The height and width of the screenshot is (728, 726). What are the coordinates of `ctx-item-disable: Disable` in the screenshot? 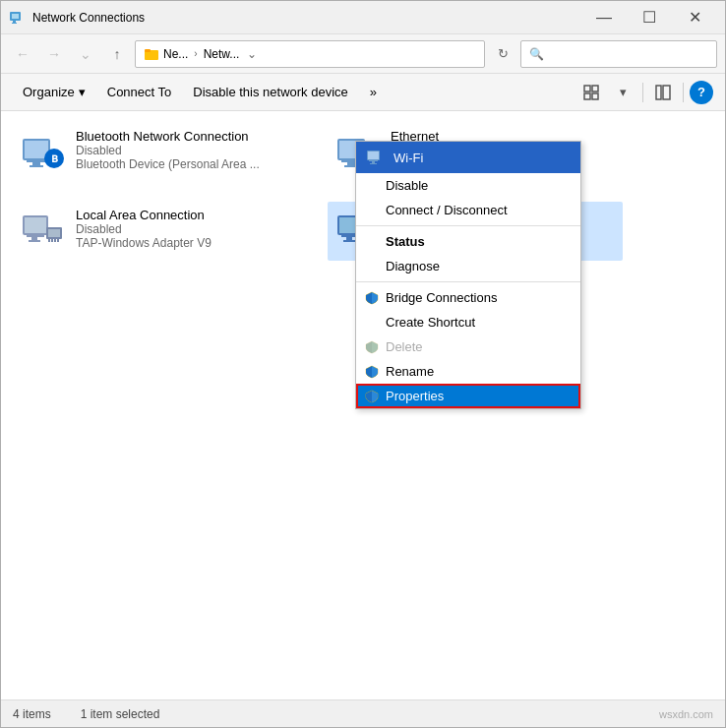 It's located at (468, 185).